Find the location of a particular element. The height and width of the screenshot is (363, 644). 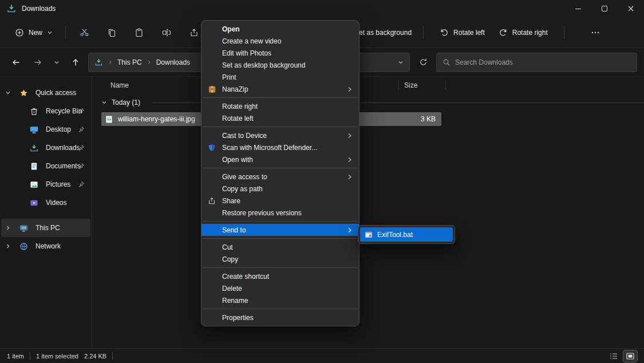

thumbnails-view-button is located at coordinates (630, 356).